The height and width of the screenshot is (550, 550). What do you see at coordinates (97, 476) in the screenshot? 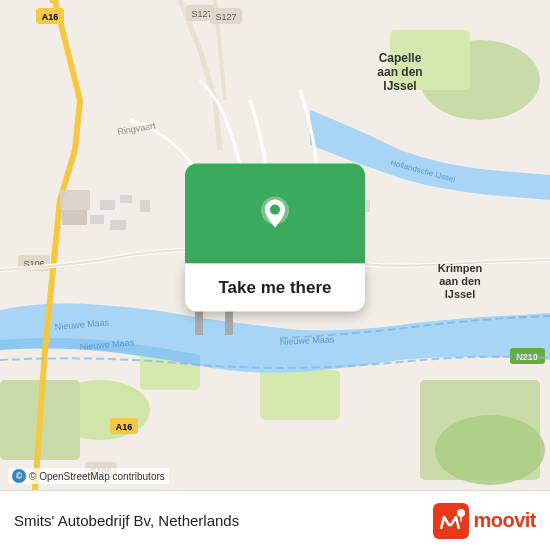
I see `osm-credit-text: © OpenStreetMap contributors` at bounding box center [97, 476].